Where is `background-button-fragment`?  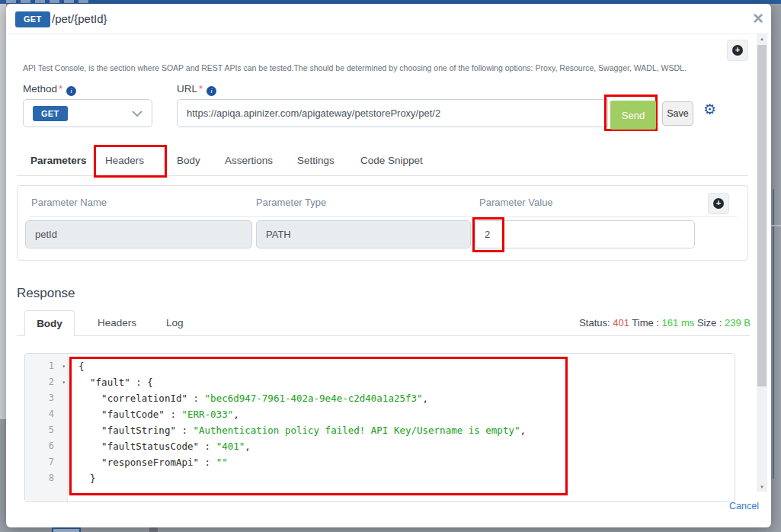 background-button-fragment is located at coordinates (66, 530).